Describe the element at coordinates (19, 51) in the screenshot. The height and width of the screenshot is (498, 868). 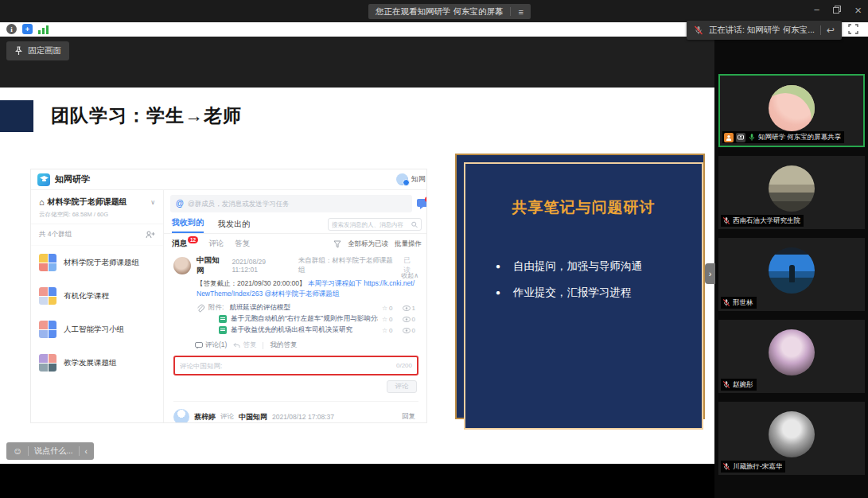
I see `pin-icon` at that location.